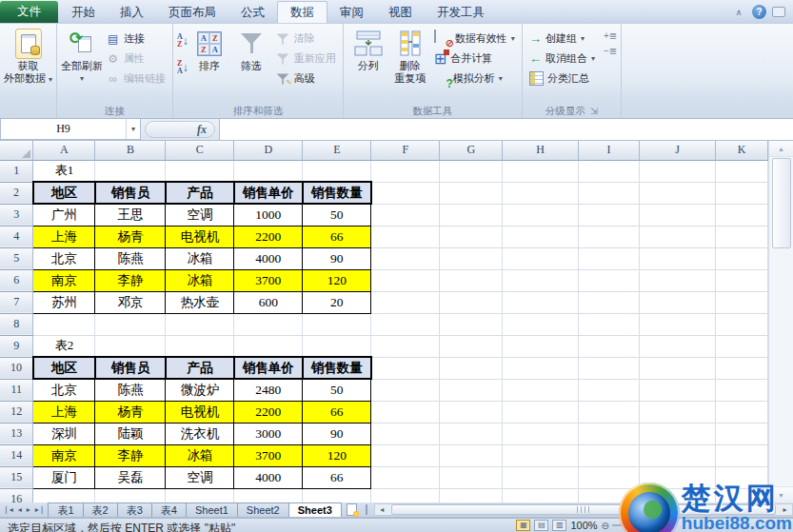  I want to click on cell-J12, so click(678, 411).